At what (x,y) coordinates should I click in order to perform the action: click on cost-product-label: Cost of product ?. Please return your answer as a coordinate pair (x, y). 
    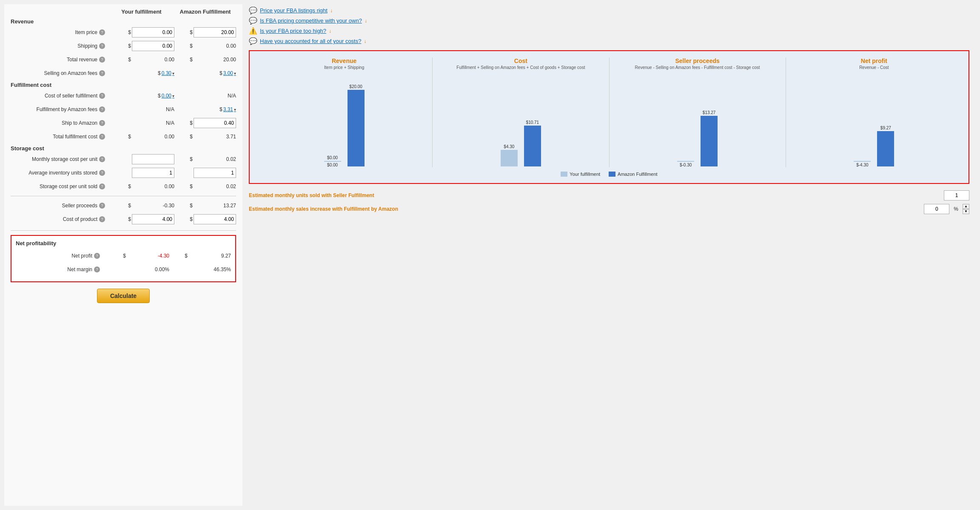
    Looking at the image, I should click on (60, 219).